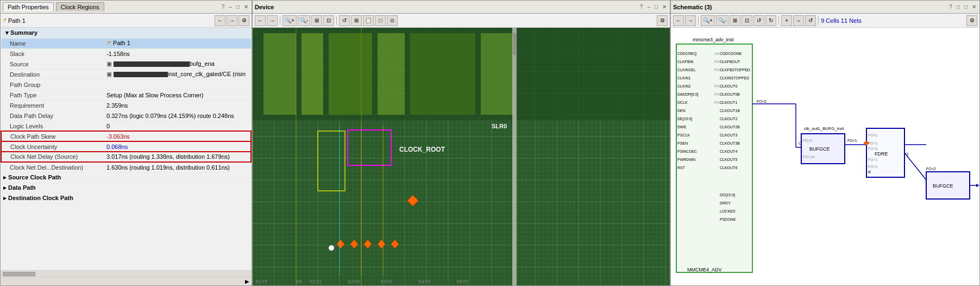 Image resolution: width=980 pixels, height=286 pixels. Describe the element at coordinates (662, 21) in the screenshot. I see `device-settings-btn: ⚙` at that location.